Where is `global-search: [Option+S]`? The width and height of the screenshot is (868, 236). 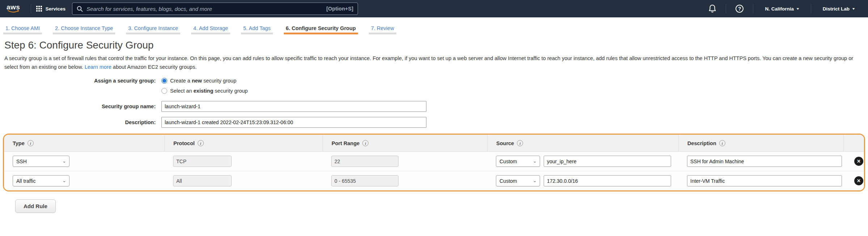
global-search: [Option+S] is located at coordinates (215, 9).